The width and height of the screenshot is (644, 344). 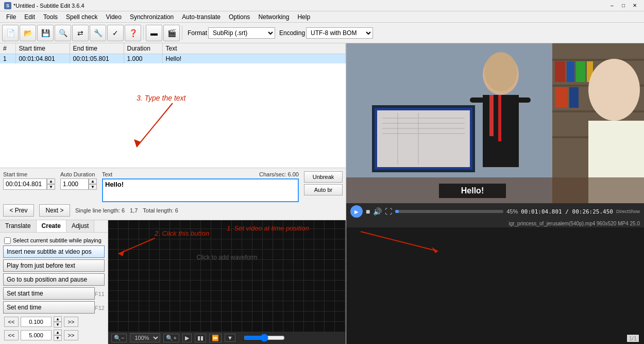 I want to click on start-time-group: Start time ▲ ▼, so click(x=29, y=181).